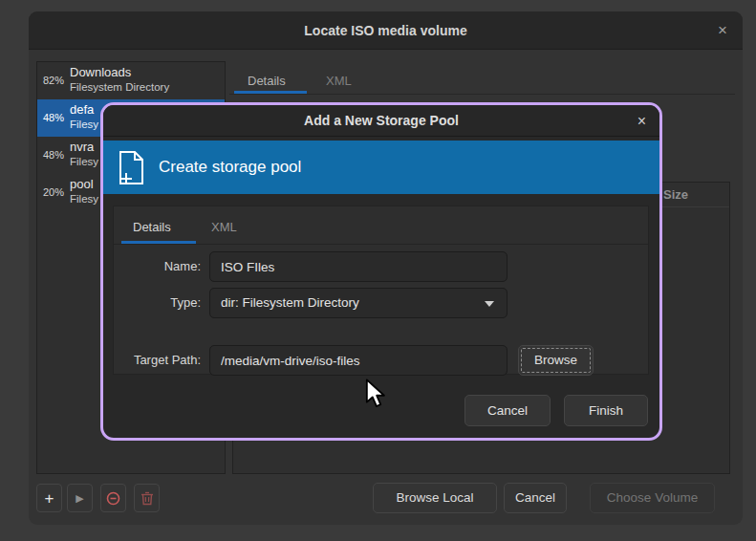 The width and height of the screenshot is (756, 541). What do you see at coordinates (50, 498) in the screenshot?
I see `add-pool-button: +` at bounding box center [50, 498].